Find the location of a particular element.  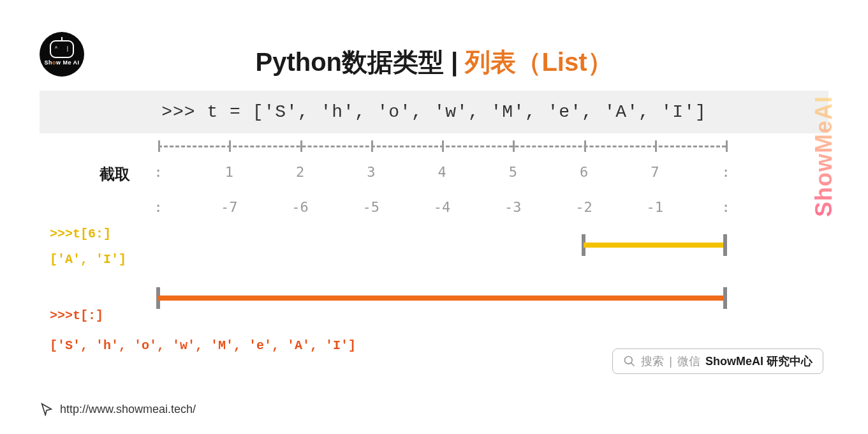

section-label-slice: 截取 is located at coordinates (115, 174).